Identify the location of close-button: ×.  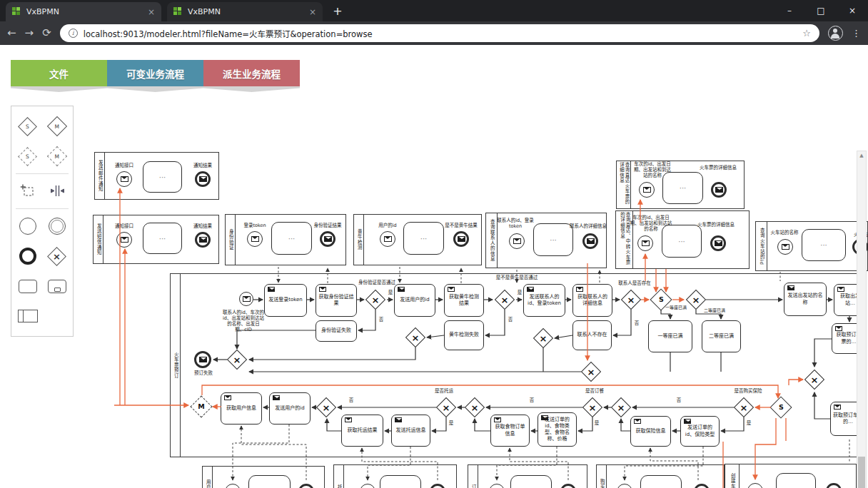
(852, 11).